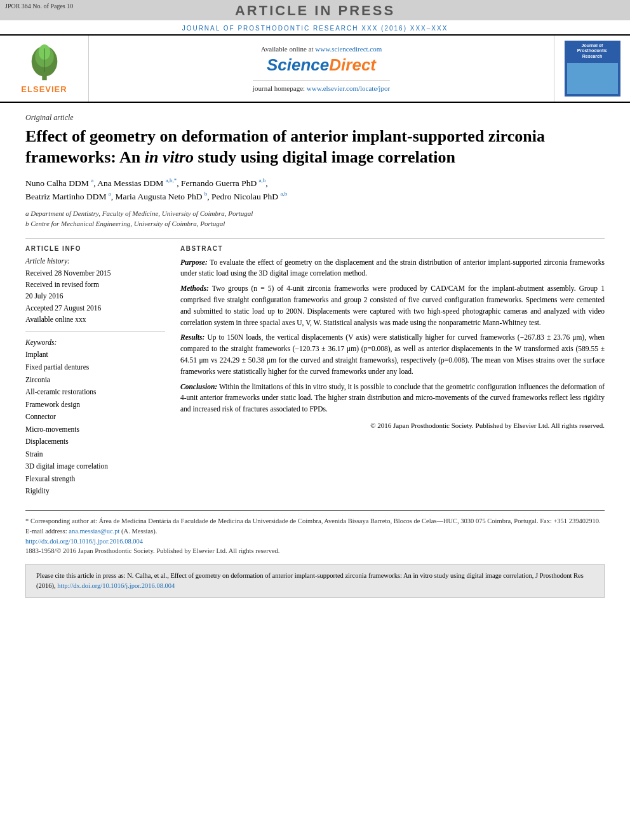 The height and width of the screenshot is (840, 630). I want to click on cover-image-placeholder, so click(593, 79).